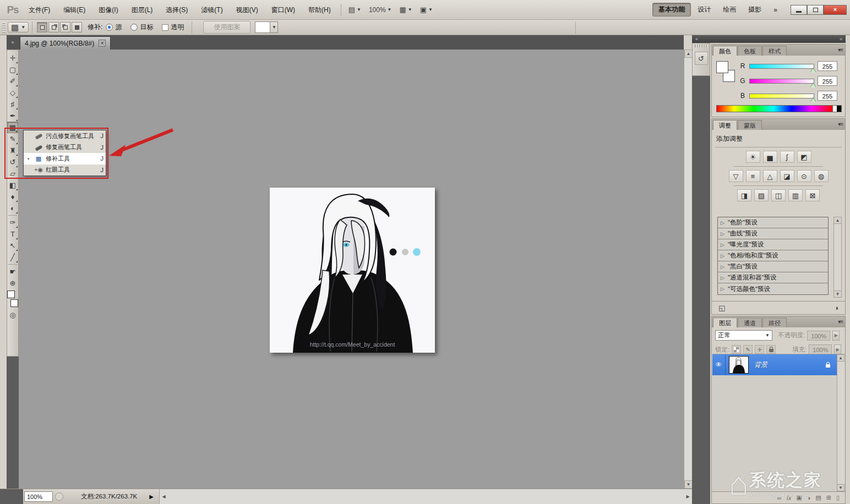 The image size is (850, 504). What do you see at coordinates (406, 10) in the screenshot?
I see `arrange-documents-button: ▦▼` at bounding box center [406, 10].